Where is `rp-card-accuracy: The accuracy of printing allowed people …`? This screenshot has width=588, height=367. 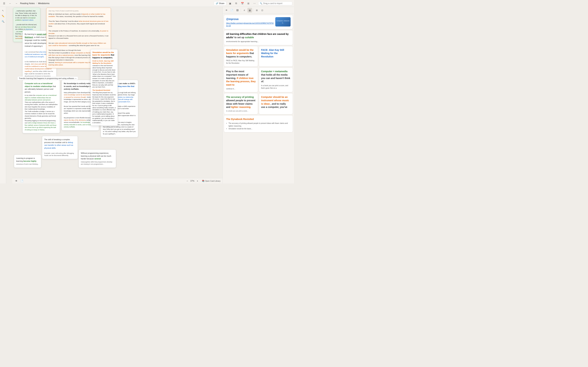 rp-card-accuracy: The accuracy of printing allowed people … is located at coordinates (241, 104).